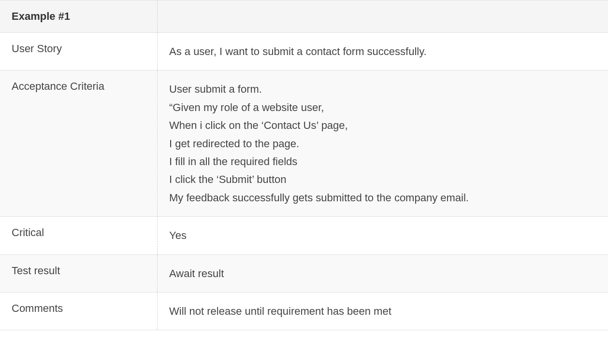  I want to click on row-label-cell: User Story, so click(79, 51).